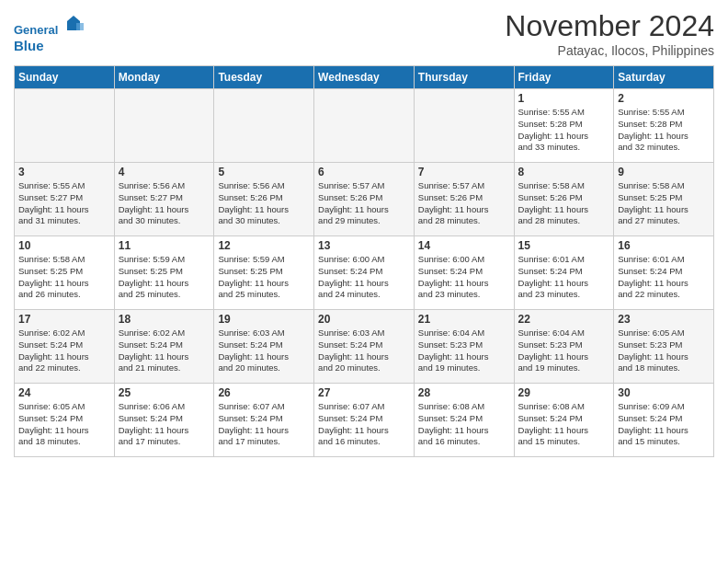 This screenshot has width=728, height=563. What do you see at coordinates (564, 126) in the screenshot?
I see `table-row: 1Sunrise: 5:55 AM Sunset: 5:28 PM Daylig…` at bounding box center [564, 126].